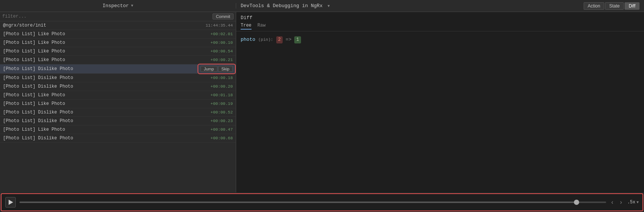  What do you see at coordinates (621, 202) in the screenshot?
I see `next-button: ›` at bounding box center [621, 202].